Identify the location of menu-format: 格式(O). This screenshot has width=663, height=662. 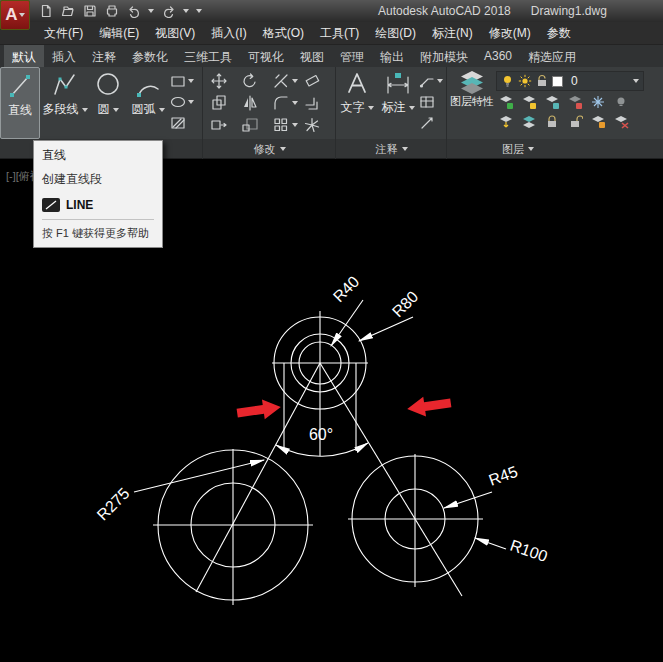
(284, 34).